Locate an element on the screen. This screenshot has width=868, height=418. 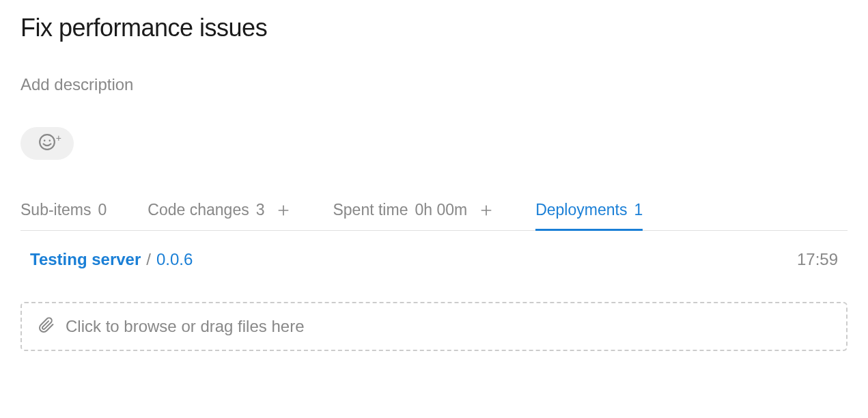
tab-code-changes: Code changes 3 is located at coordinates (220, 216).